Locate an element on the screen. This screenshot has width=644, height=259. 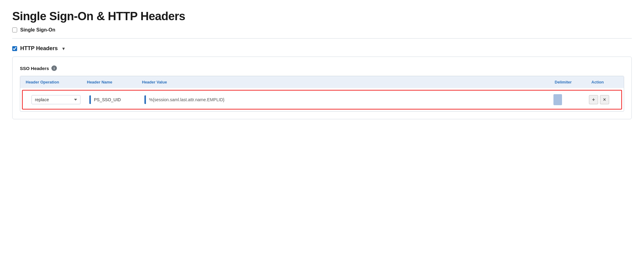
http-headers-label: HTTP Headers is located at coordinates (39, 48).